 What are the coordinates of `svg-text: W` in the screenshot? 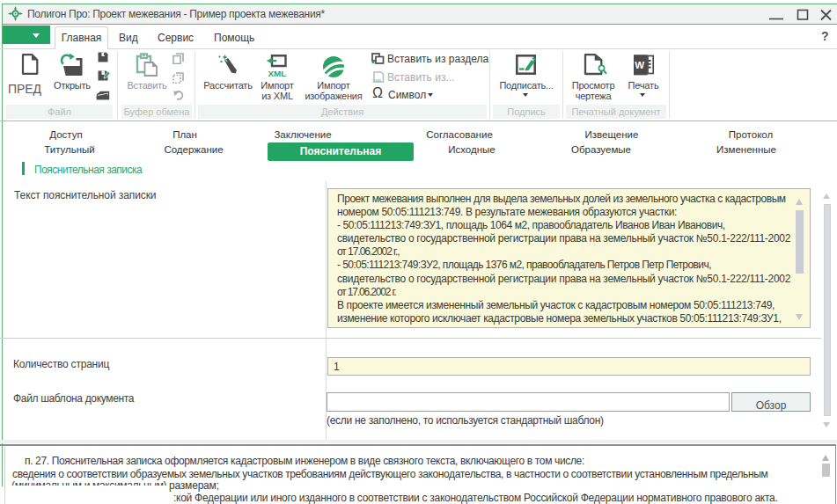 It's located at (639, 65).